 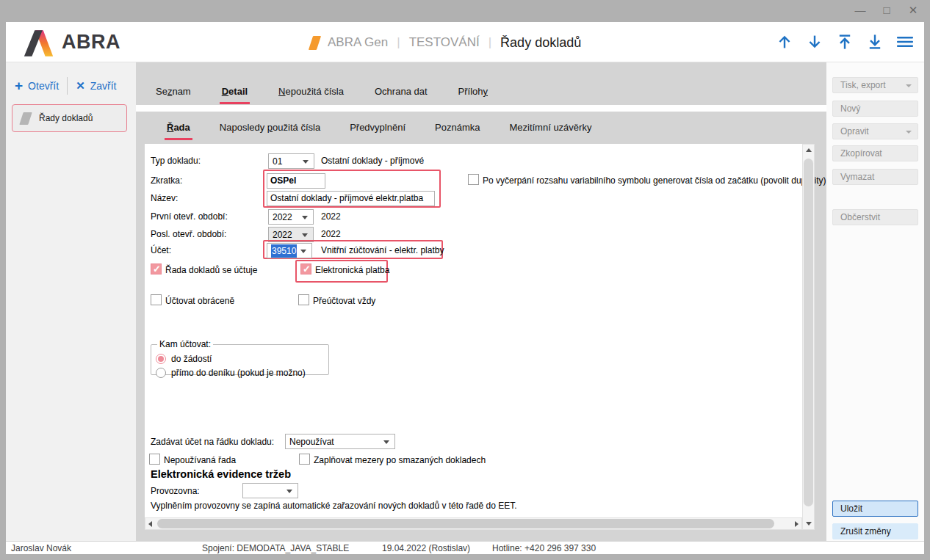 What do you see at coordinates (212, 270) in the screenshot?
I see `rada-uctuje-label: Řada dokladů se účtuje` at bounding box center [212, 270].